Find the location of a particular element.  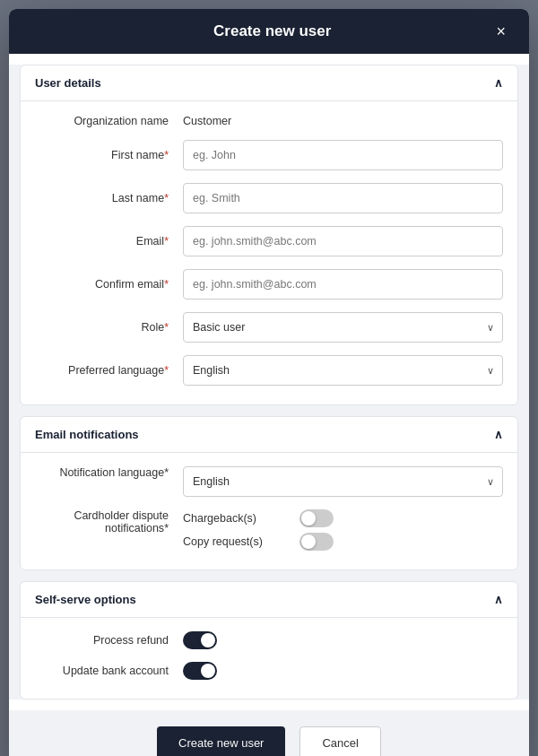

copy-requests-label: Copy request(s) is located at coordinates (237, 542).